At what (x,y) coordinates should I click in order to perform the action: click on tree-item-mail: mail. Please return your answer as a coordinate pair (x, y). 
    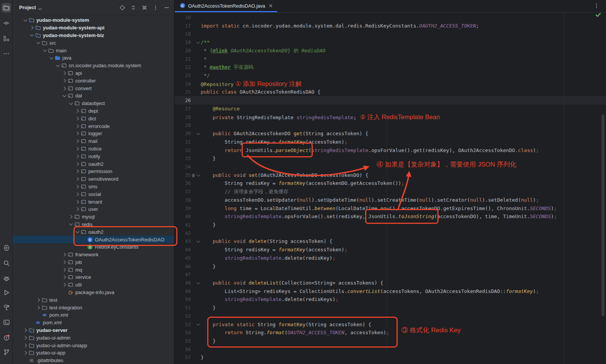
    Looking at the image, I should click on (93, 141).